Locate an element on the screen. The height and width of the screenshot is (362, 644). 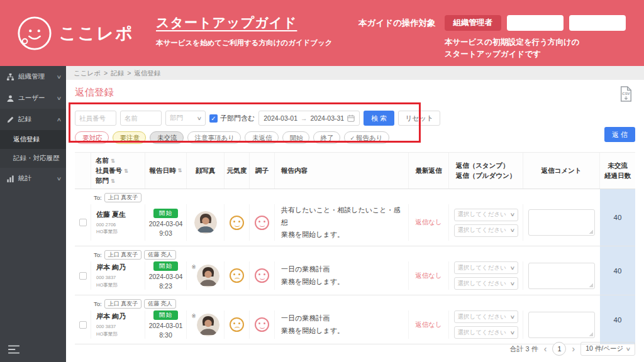
sidebar-item-reply-registration: 返信登録 is located at coordinates (33, 140).